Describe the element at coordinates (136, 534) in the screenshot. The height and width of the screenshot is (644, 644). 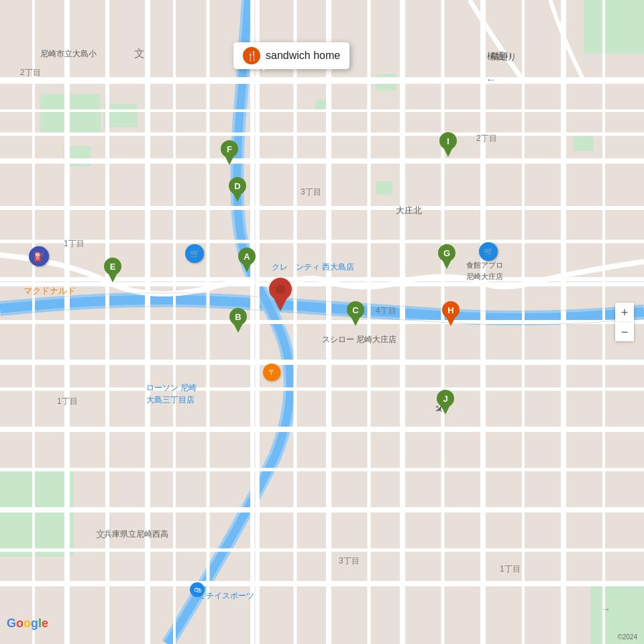
I see `label-high-school: 兵庫県立尼崎西高` at that location.